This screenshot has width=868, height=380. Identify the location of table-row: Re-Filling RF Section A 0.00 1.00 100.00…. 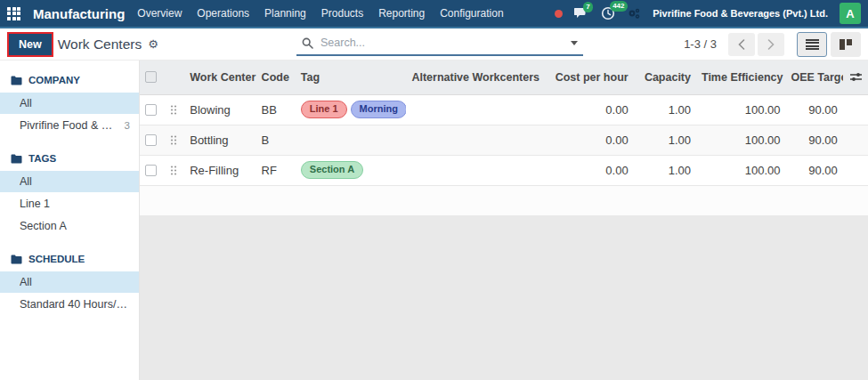
(504, 170).